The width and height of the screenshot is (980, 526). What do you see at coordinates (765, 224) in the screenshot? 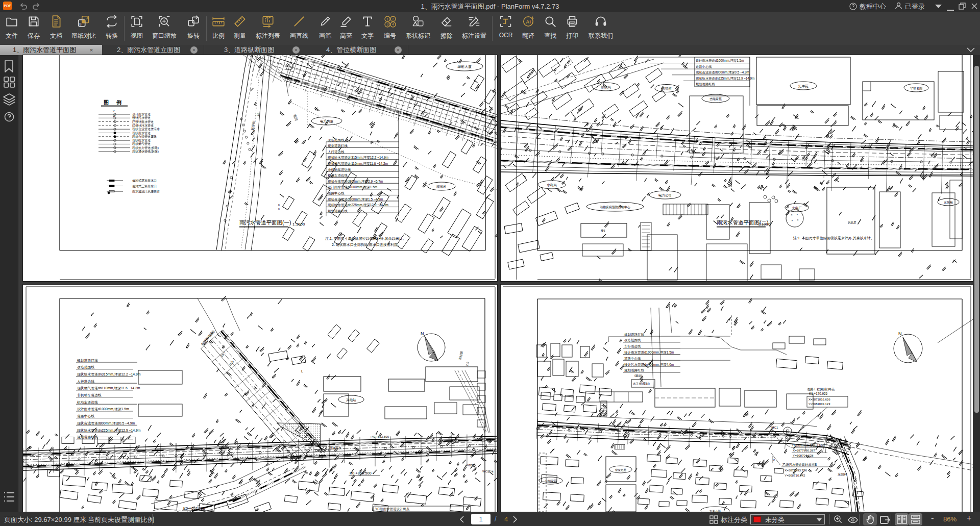
I see `svg-text: 1:1000` at bounding box center [765, 224].